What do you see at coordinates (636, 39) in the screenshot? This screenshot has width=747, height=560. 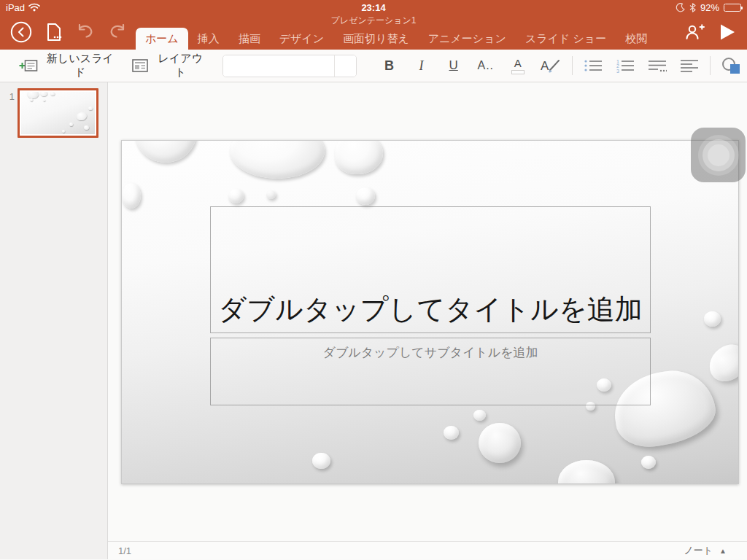 I see `tab-review: 校閲` at bounding box center [636, 39].